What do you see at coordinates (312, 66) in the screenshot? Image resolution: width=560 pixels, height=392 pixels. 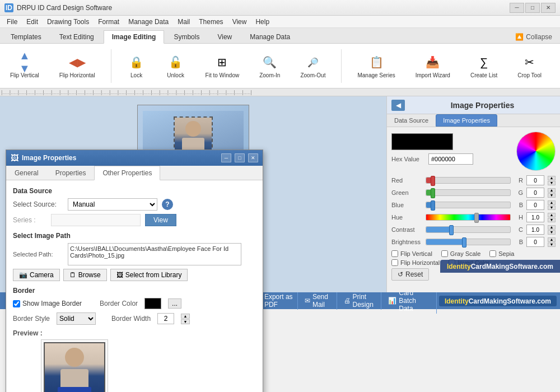 I see `ribbon-btn-zoom-out: 🔎 Zoom-Out` at bounding box center [312, 66].